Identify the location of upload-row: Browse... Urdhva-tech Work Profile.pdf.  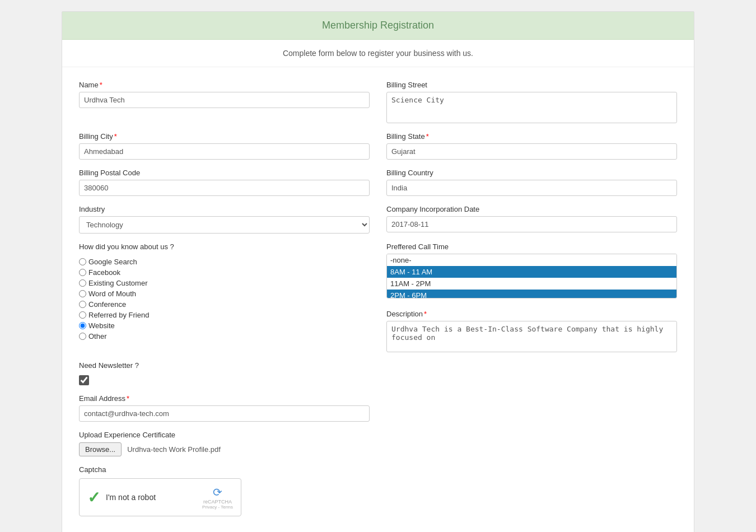
(378, 449).